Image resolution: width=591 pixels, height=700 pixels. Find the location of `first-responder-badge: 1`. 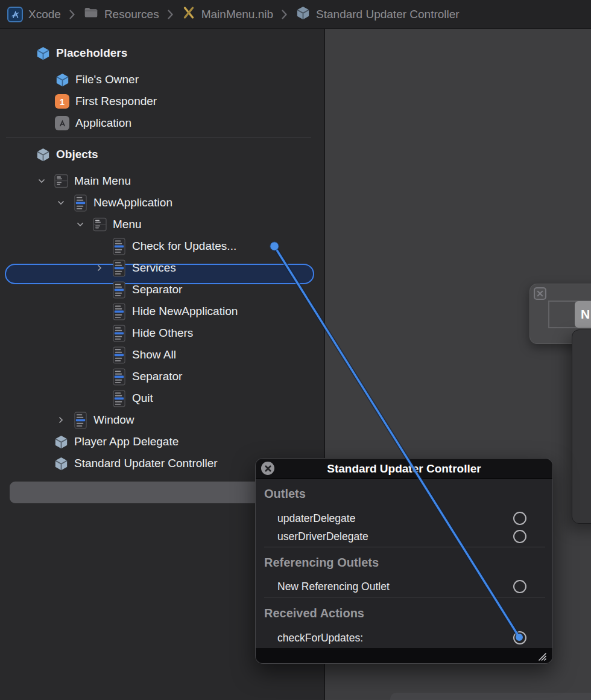

first-responder-badge: 1 is located at coordinates (62, 101).